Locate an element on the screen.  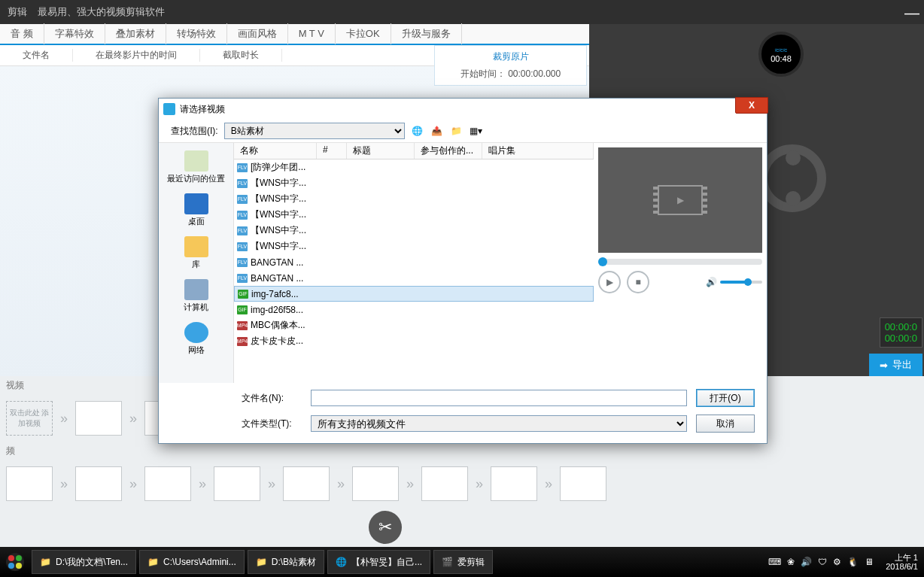
tray-icon: 🛡 is located at coordinates (822, 562).